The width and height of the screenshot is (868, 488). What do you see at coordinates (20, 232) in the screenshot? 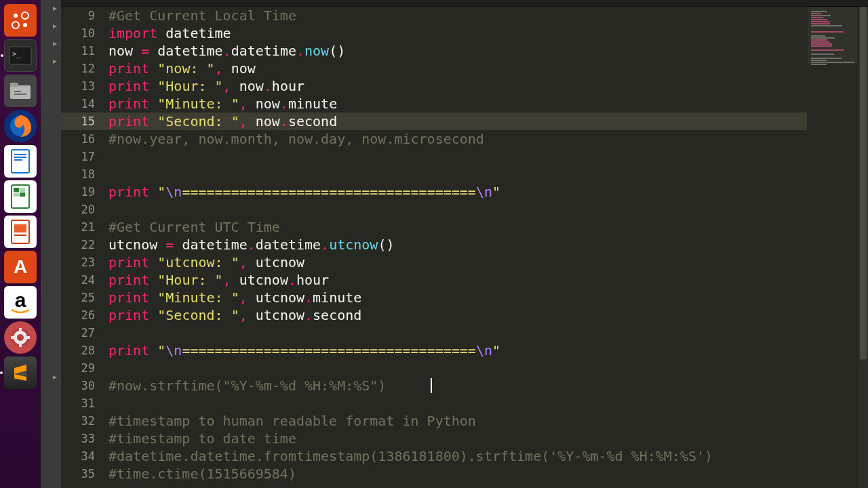
I see `impress-icon` at bounding box center [20, 232].